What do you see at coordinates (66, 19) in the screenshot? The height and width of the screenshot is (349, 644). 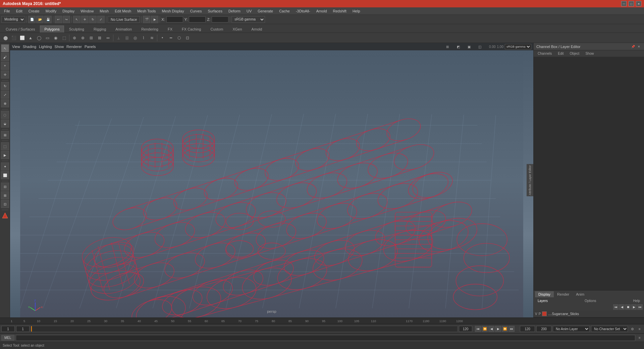 I see `redo-btn: ↪` at bounding box center [66, 19].